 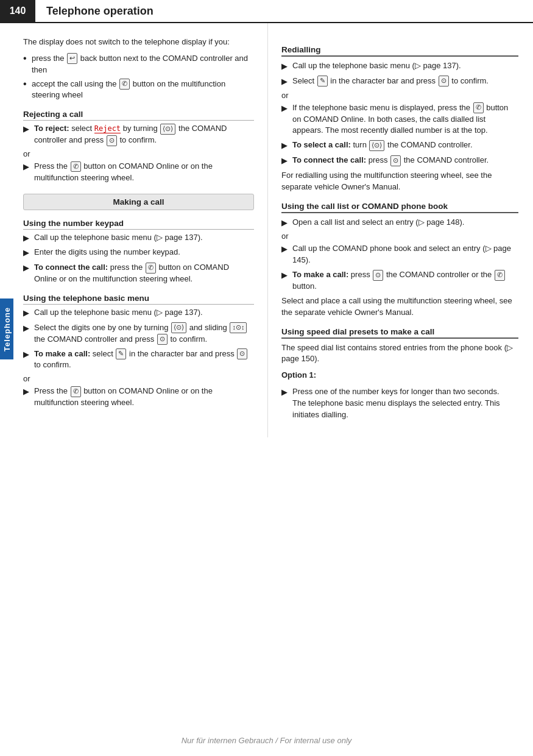 I want to click on arrow-icon-r2: ▶, so click(x=287, y=82).